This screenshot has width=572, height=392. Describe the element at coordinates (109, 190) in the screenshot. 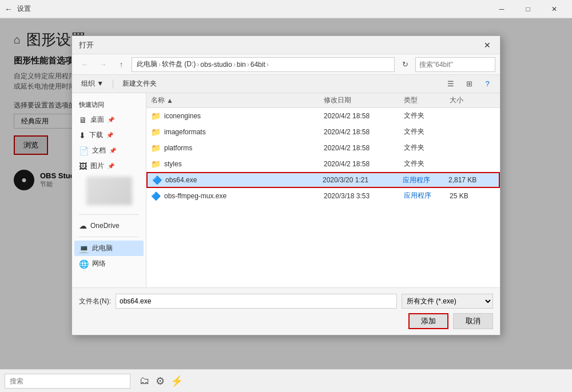

I see `dialog-sidebar: 快速访问 🖥 桌面 📌 ⬇ 下载 📌 📄 文档 📌` at that location.